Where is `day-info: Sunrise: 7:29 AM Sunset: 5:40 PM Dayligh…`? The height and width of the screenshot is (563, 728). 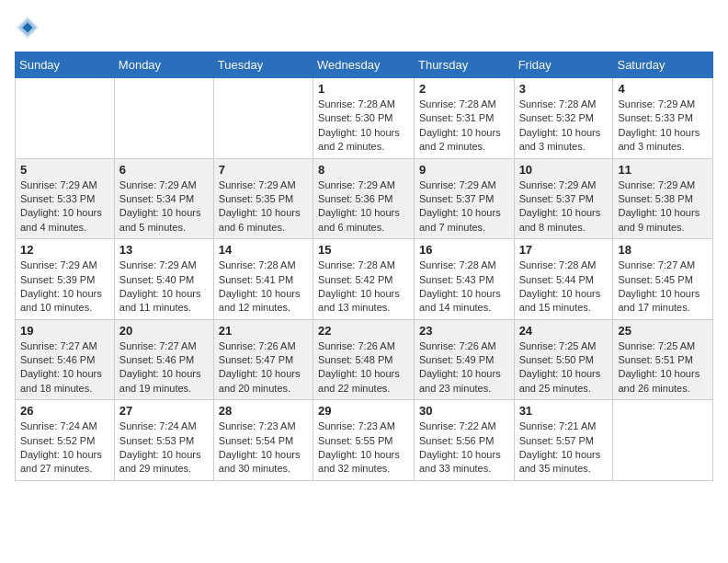
day-info: Sunrise: 7:29 AM Sunset: 5:40 PM Dayligh… is located at coordinates (164, 287).